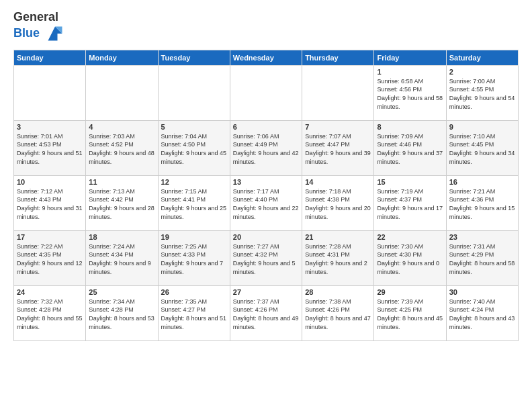 This screenshot has height=411, width=532. What do you see at coordinates (410, 292) in the screenshot?
I see `day-number: 29` at bounding box center [410, 292].